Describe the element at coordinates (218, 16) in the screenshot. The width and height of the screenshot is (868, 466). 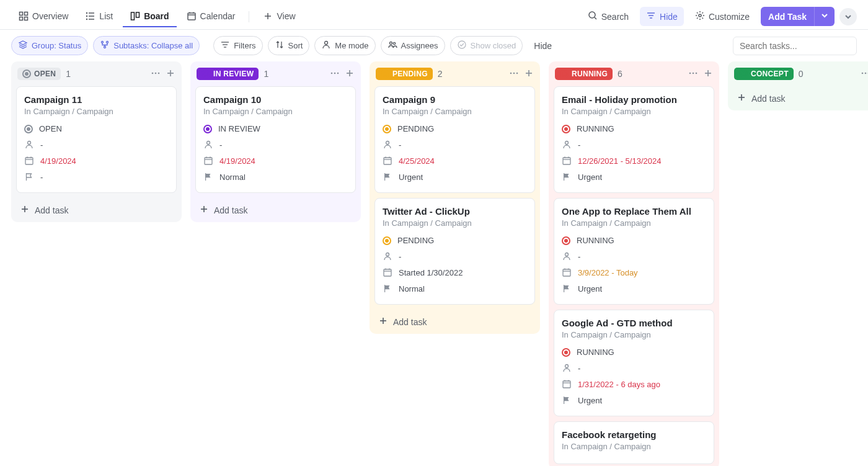
I see `tab-label: Calendar` at that location.